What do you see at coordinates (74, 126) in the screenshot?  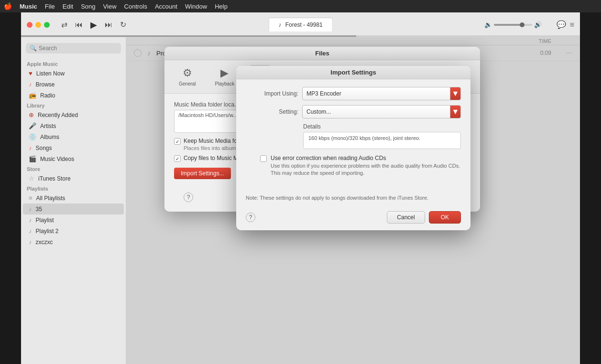 I see `sidebar-item-artists: 🎤 Artists` at bounding box center [74, 126].